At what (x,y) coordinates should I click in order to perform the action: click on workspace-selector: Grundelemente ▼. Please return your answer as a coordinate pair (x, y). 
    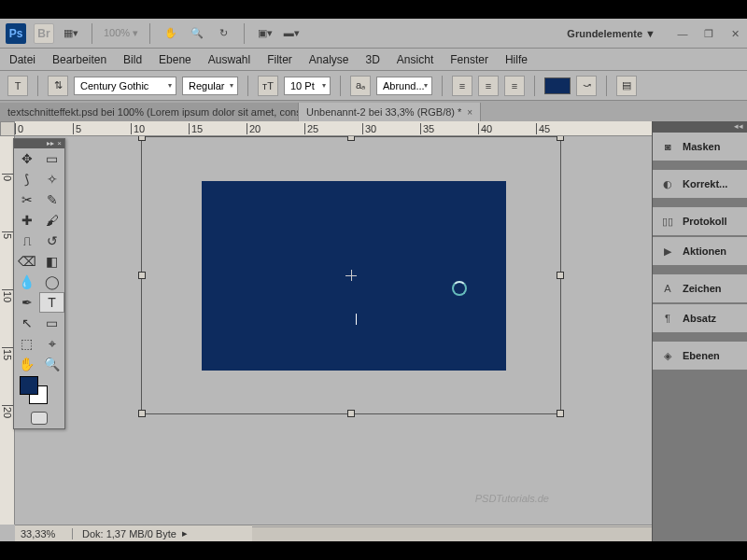
    Looking at the image, I should click on (611, 34).